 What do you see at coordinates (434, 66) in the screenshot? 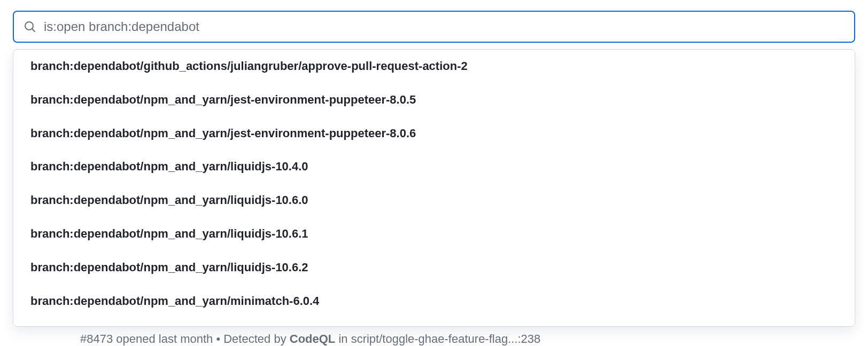
I see `suggestion-item: branch:dependabot/github_actions/juliang…` at bounding box center [434, 66].